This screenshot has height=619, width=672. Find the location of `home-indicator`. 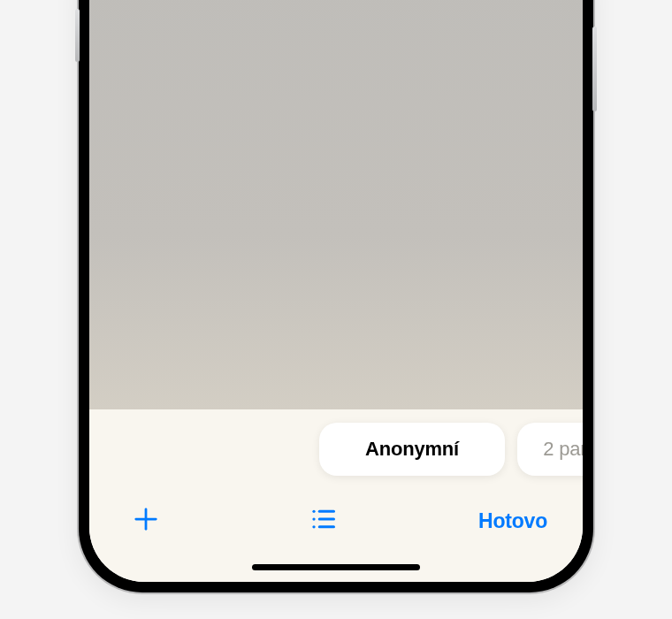

home-indicator is located at coordinates (336, 568).